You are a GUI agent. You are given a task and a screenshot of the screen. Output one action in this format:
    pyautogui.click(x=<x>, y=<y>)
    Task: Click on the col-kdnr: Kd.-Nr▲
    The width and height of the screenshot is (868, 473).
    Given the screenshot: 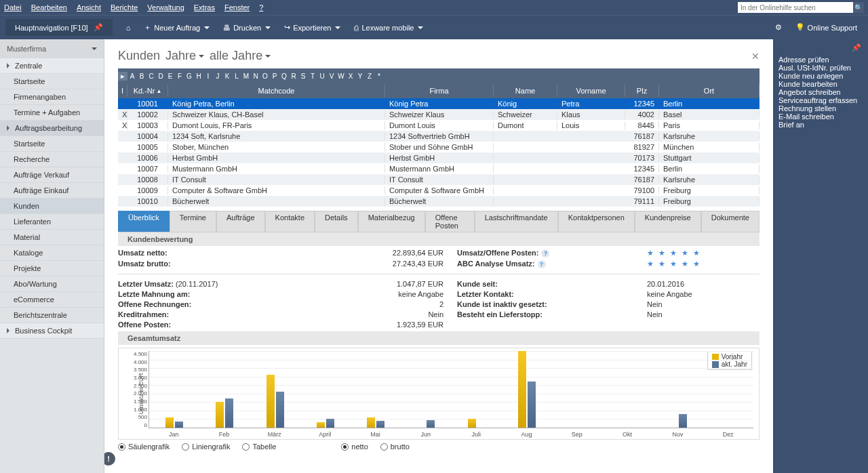 What is the action you would take?
    pyautogui.click(x=148, y=91)
    